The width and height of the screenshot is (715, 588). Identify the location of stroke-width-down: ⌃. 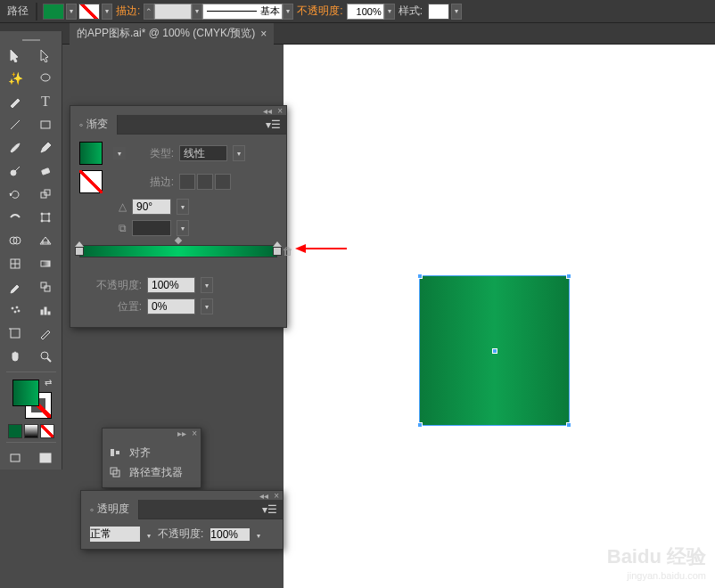
(149, 12).